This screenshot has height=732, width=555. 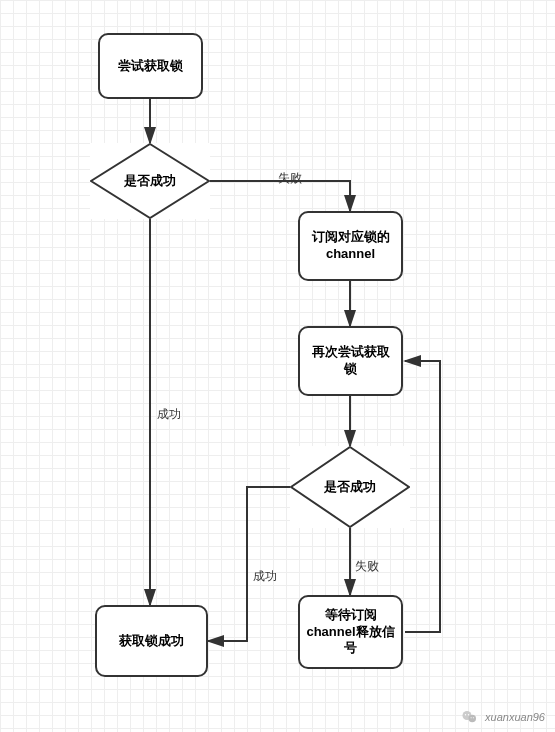 What do you see at coordinates (470, 717) in the screenshot?
I see `wechat-icon` at bounding box center [470, 717].